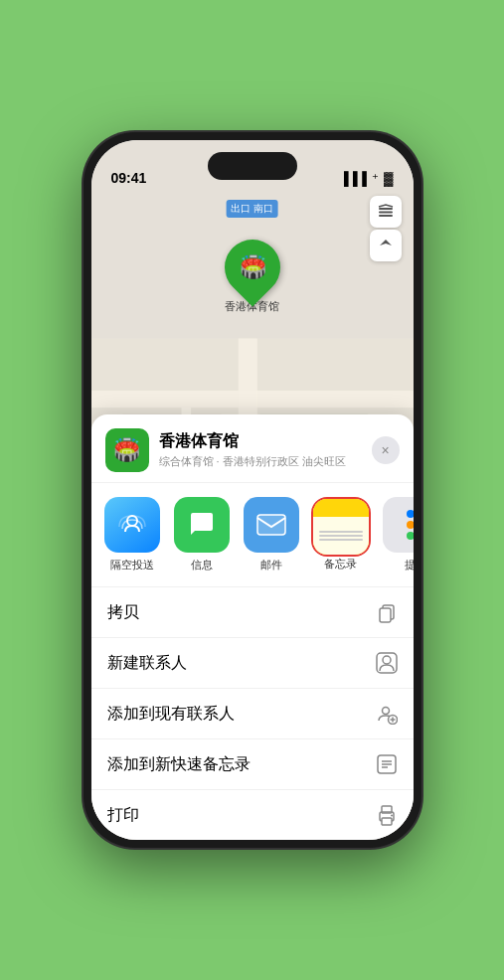 The width and height of the screenshot is (504, 980). I want to click on map-layers-button, so click(386, 212).